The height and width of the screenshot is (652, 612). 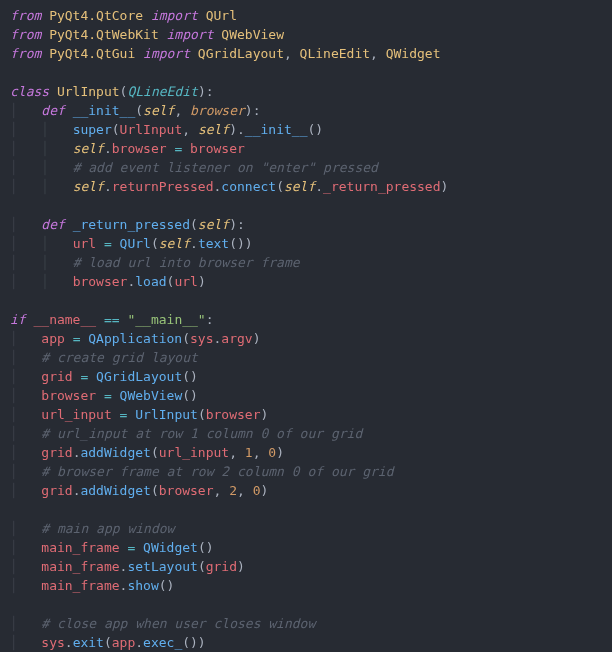 What do you see at coordinates (163, 186) in the screenshot?
I see `token-id: returnPressed` at bounding box center [163, 186].